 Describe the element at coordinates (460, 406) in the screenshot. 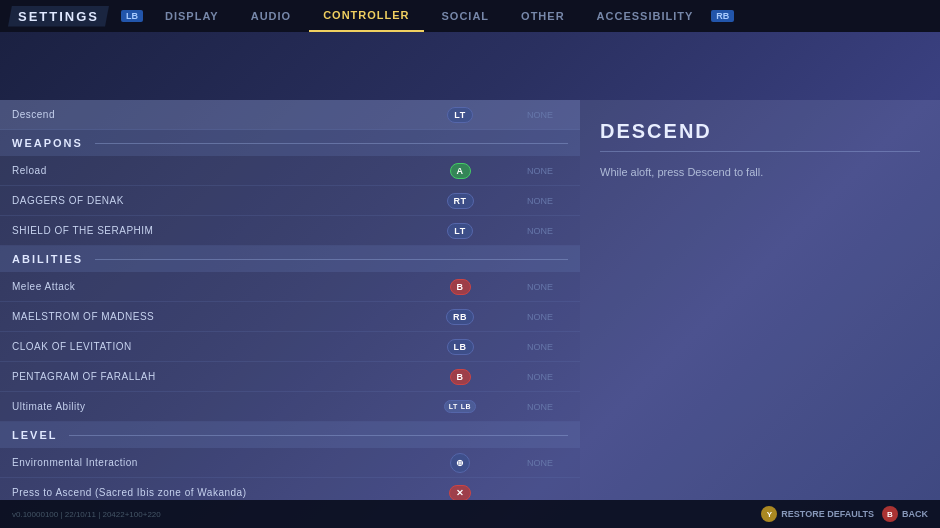

I see `key-combo-ultimate: LT LB` at that location.